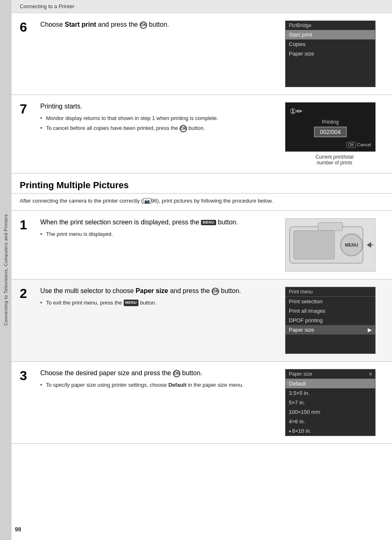 The image size is (392, 540). What do you see at coordinates (330, 132) in the screenshot?
I see `printing-counter: 002/004` at bounding box center [330, 132].